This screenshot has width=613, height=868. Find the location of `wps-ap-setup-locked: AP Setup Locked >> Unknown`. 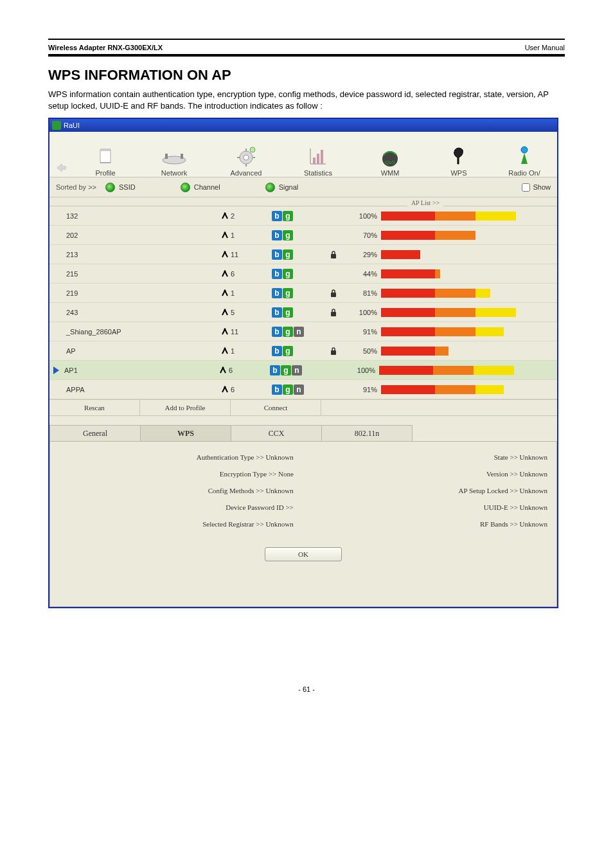

wps-ap-setup-locked: AP Setup Locked >> Unknown is located at coordinates (504, 491).